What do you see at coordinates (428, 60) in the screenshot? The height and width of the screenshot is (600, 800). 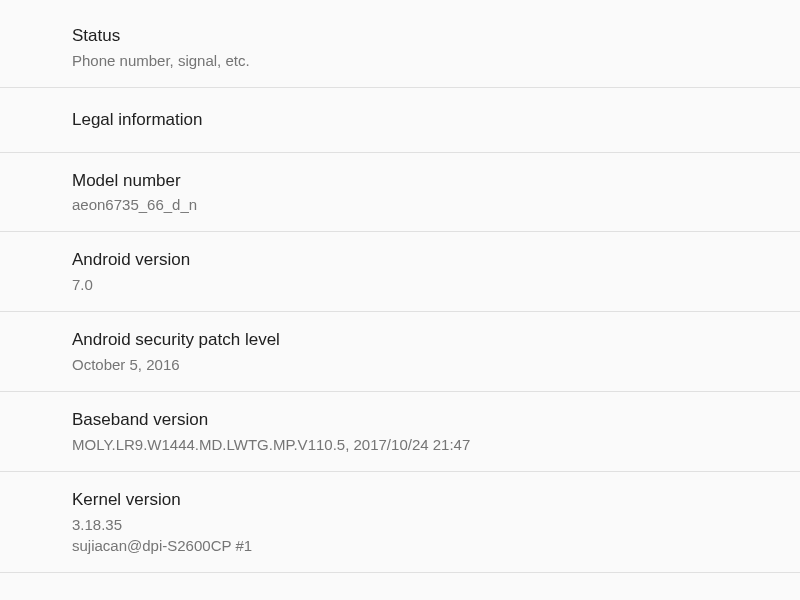 I see `setting-subtitle: Phone number, signal, etc.` at bounding box center [428, 60].